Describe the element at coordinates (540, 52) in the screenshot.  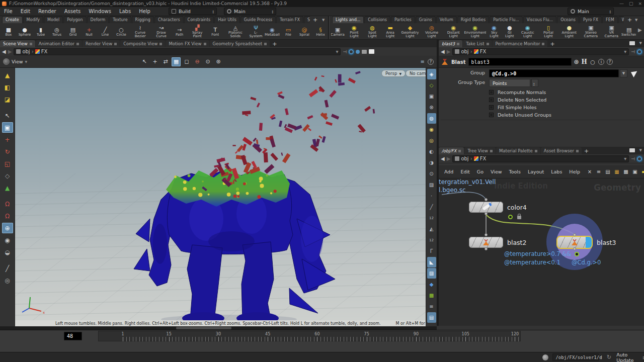
I see `breadcrumb: obj › FX ▾` at that location.